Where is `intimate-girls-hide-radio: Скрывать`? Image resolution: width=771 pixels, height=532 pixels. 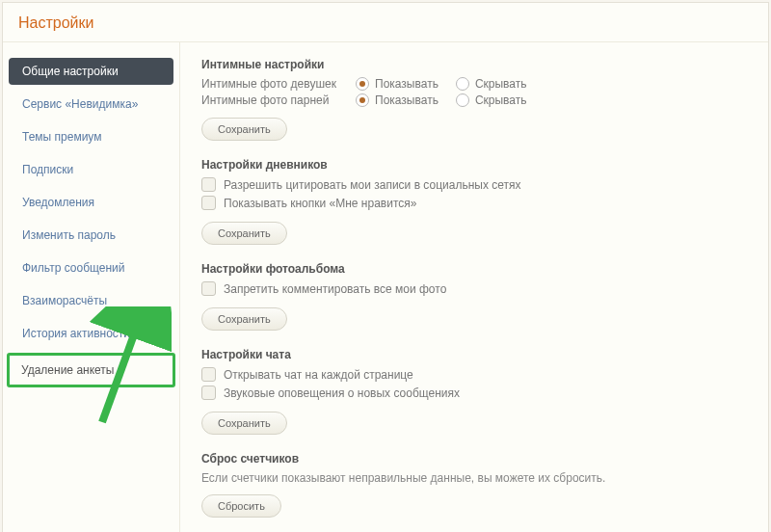 intimate-girls-hide-radio: Скрывать is located at coordinates (492, 84).